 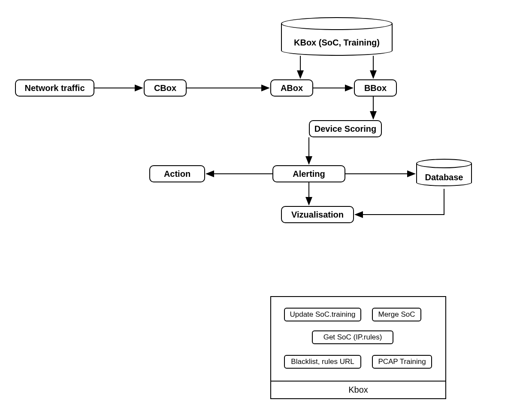 I want to click on label-merge-soc: Merge SoC, so click(x=397, y=315).